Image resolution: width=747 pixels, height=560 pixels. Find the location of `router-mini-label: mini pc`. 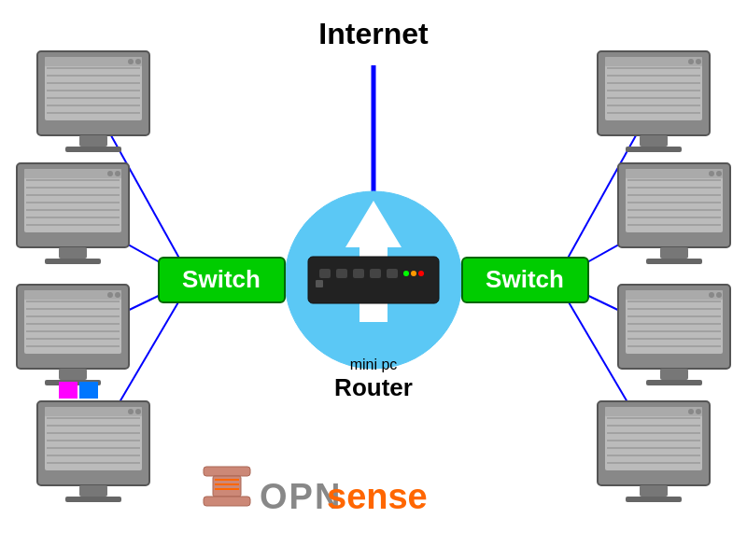

router-mini-label: mini pc is located at coordinates (374, 365).